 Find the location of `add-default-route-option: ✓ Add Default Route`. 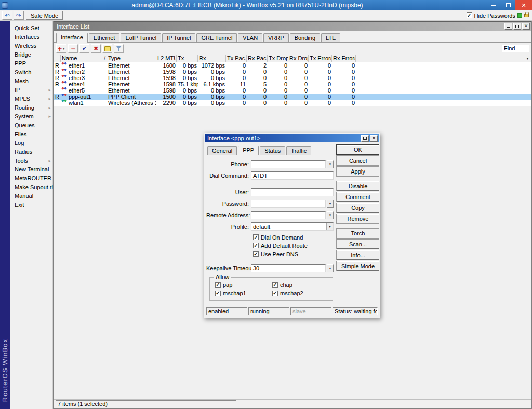

add-default-route-option: ✓ Add Default Route is located at coordinates (293, 245).